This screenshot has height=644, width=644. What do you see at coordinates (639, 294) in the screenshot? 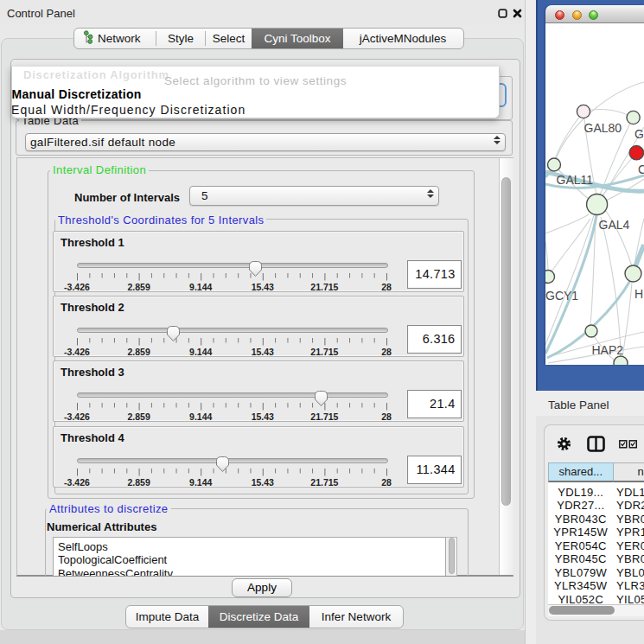
I see `svg-text: H` at bounding box center [639, 294].